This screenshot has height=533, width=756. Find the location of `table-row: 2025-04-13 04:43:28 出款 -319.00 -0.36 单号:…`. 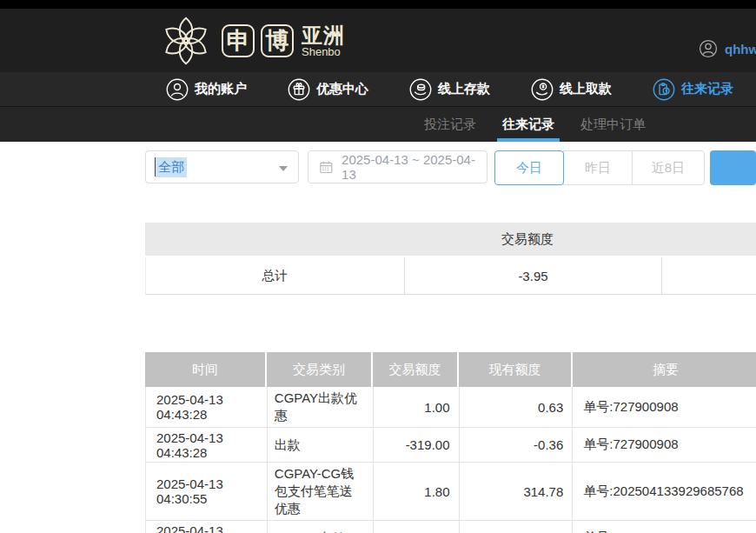

table-row: 2025-04-13 04:43:28 出款 -319.00 -0.36 单号:… is located at coordinates (450, 445).